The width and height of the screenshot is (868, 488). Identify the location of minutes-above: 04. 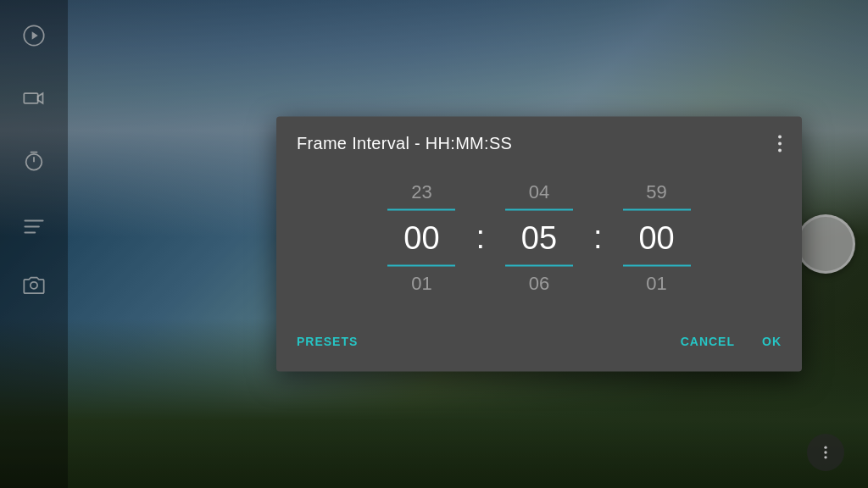
(539, 192).